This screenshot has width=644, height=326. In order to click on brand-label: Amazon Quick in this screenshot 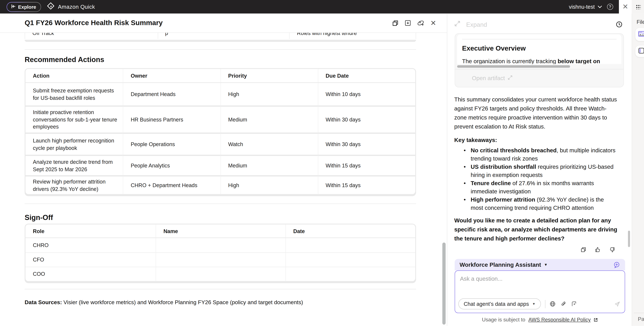, I will do `click(76, 7)`.